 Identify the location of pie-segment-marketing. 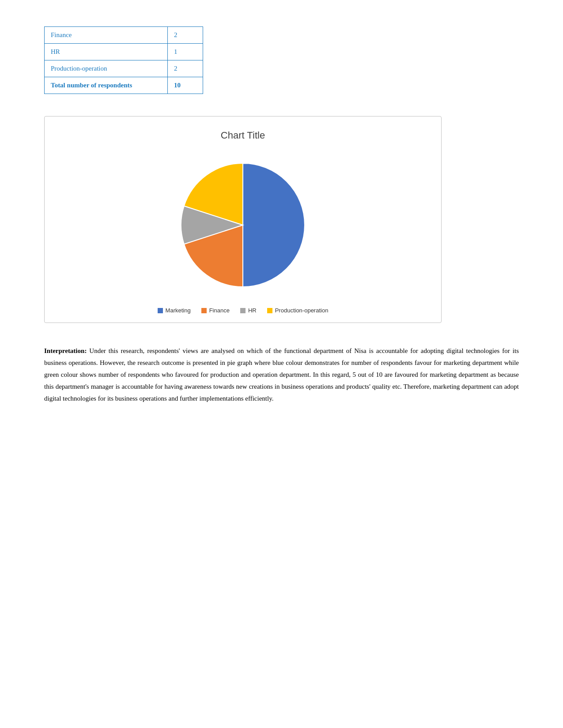
(274, 225).